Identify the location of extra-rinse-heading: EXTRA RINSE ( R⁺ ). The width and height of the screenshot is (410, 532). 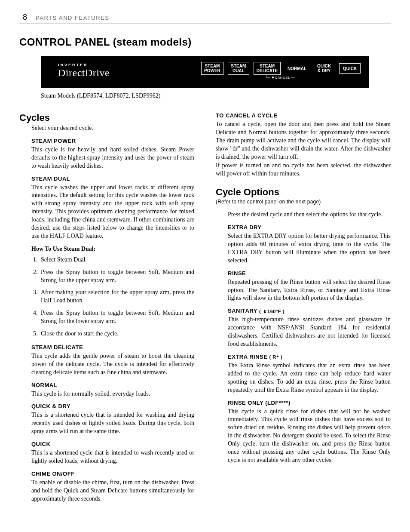
(309, 357).